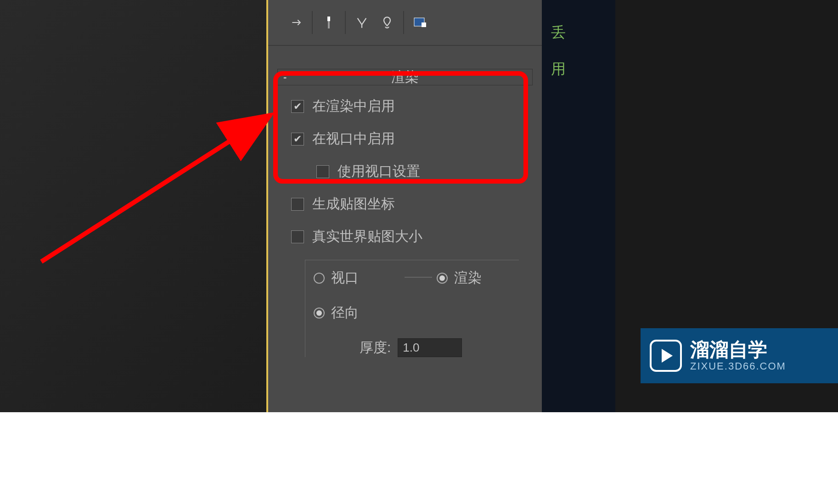 This screenshot has width=838, height=504. I want to click on rollout-header: - 渲染, so click(405, 77).